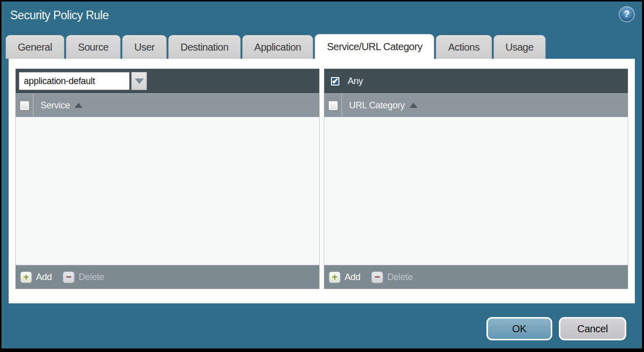 The width and height of the screenshot is (644, 352). I want to click on tab-general: General, so click(35, 47).